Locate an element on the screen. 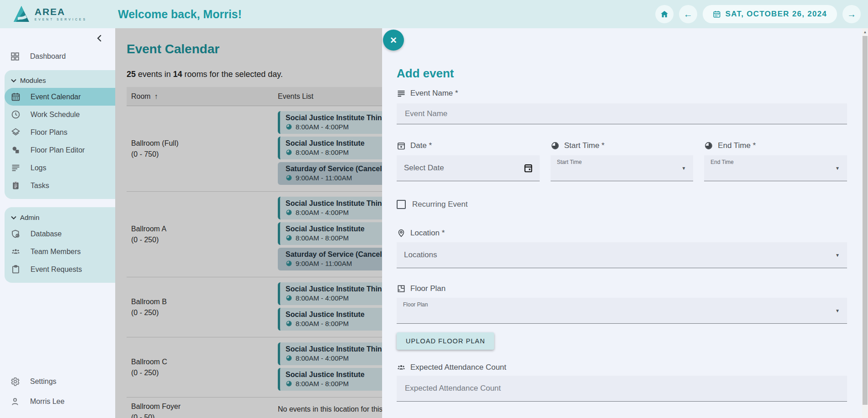 This screenshot has height=418, width=868. close-drawer-button: ✕ is located at coordinates (393, 40).